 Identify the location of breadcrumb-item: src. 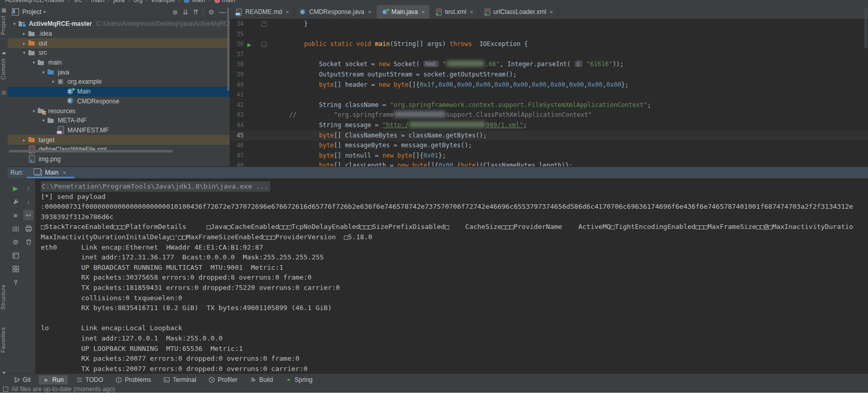
(78, 2).